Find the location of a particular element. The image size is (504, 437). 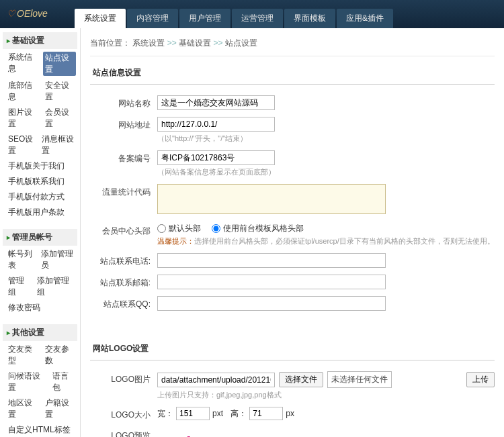

hint-icp: （网站备案信息将显示在页面底部） is located at coordinates (326, 172).